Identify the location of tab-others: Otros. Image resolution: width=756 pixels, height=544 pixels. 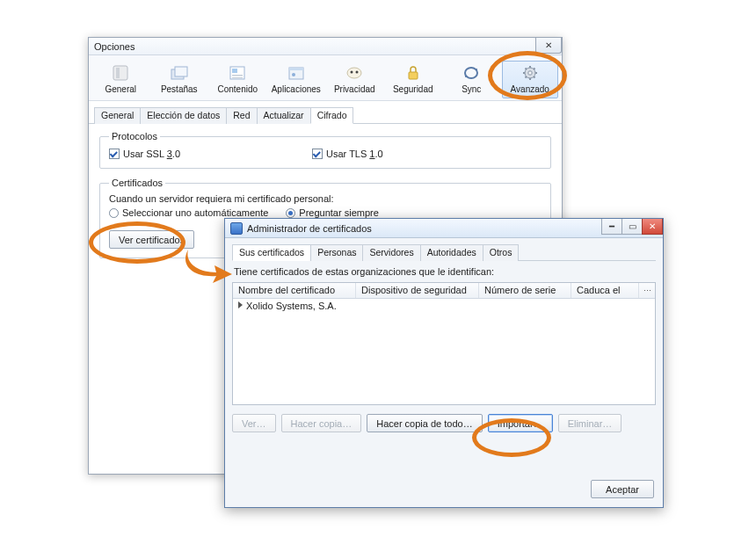
(501, 253).